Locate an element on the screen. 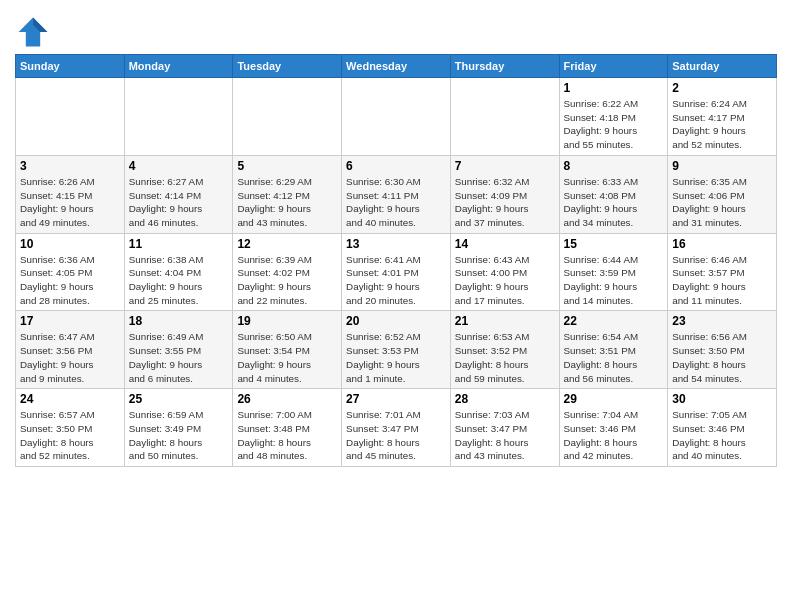 The image size is (792, 612). day-number: 4 is located at coordinates (179, 166).